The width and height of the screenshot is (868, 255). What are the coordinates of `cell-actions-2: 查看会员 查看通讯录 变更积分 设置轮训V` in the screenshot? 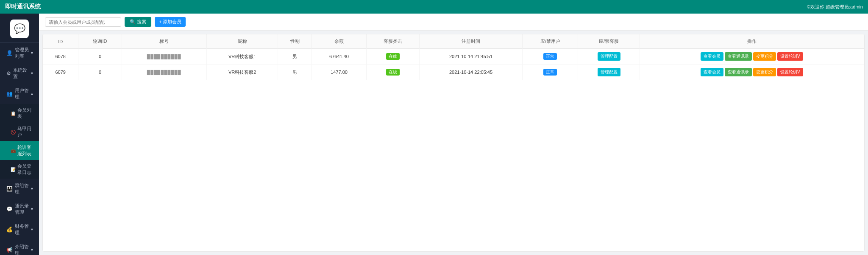 It's located at (752, 72).